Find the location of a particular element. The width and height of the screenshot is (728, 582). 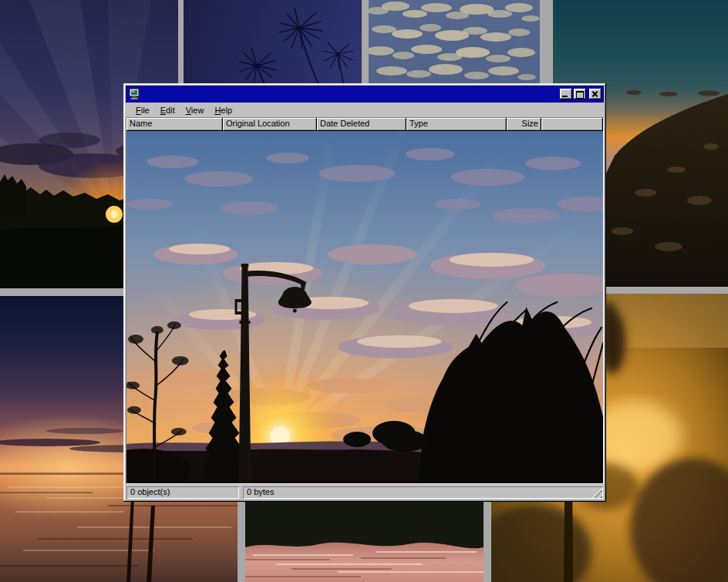

column-header-original-location: Original Location is located at coordinates (270, 125).